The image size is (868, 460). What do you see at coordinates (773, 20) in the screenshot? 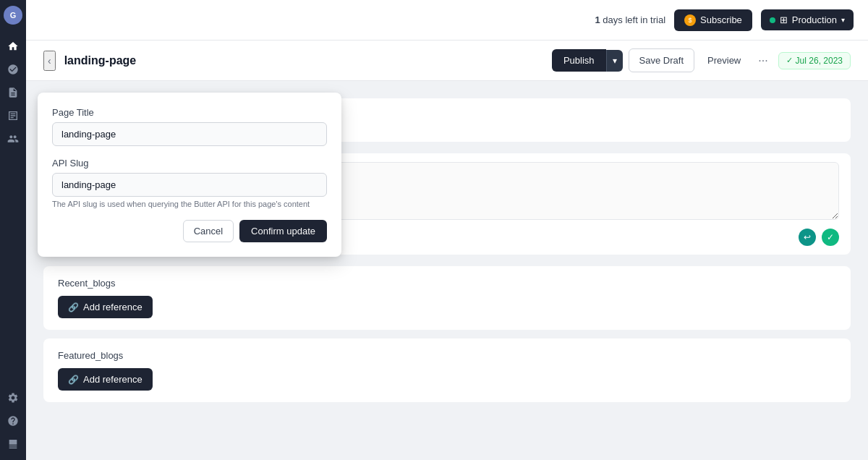
I see `status-dot` at bounding box center [773, 20].